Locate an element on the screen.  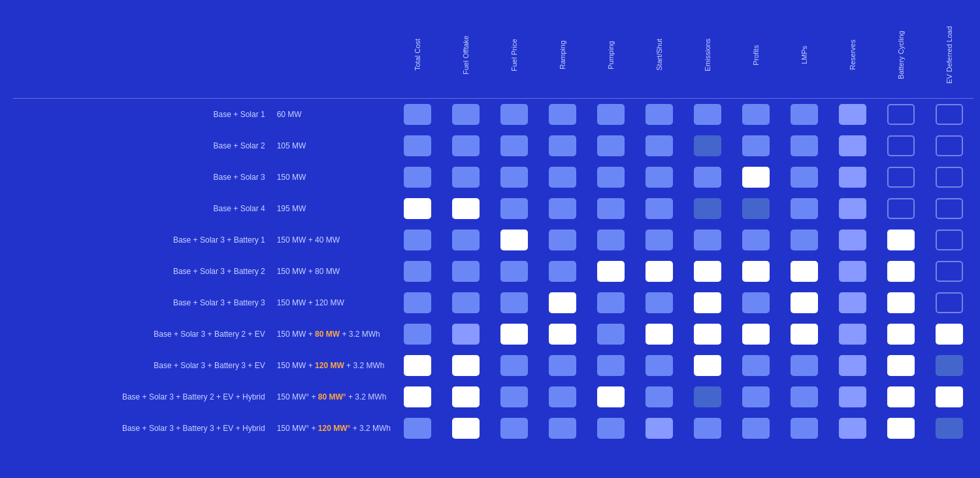
th-battery-cycling: Battery Cycling is located at coordinates (901, 56).